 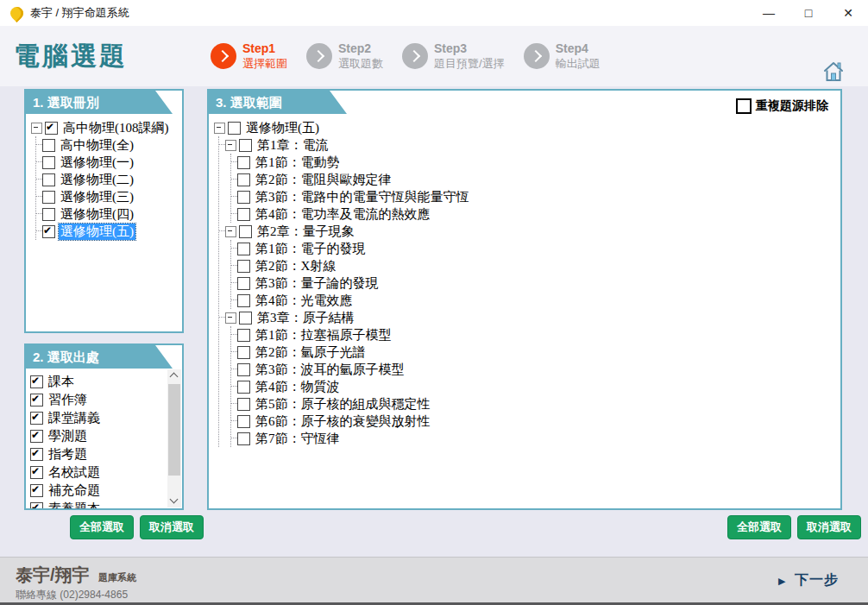 What do you see at coordinates (106, 505) in the screenshot?
I see `list-item: 素養題本` at bounding box center [106, 505].